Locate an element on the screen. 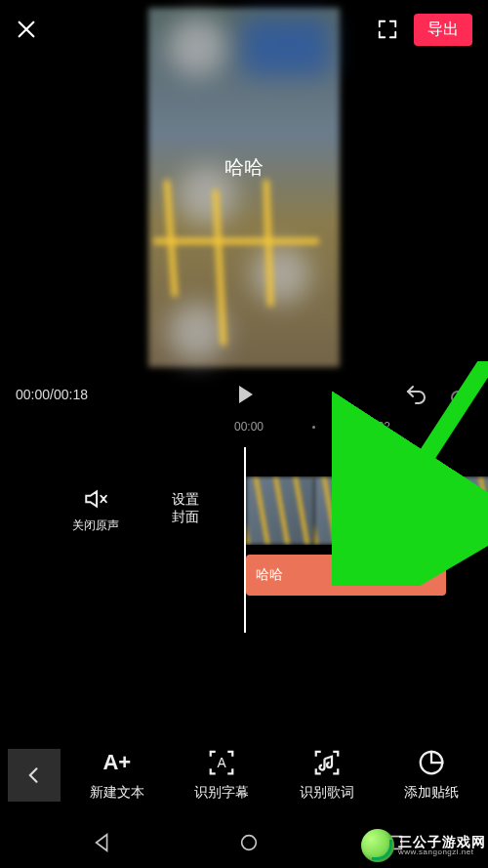 This screenshot has height=868, width=488. text-clip: 哈哈 is located at coordinates (346, 575).